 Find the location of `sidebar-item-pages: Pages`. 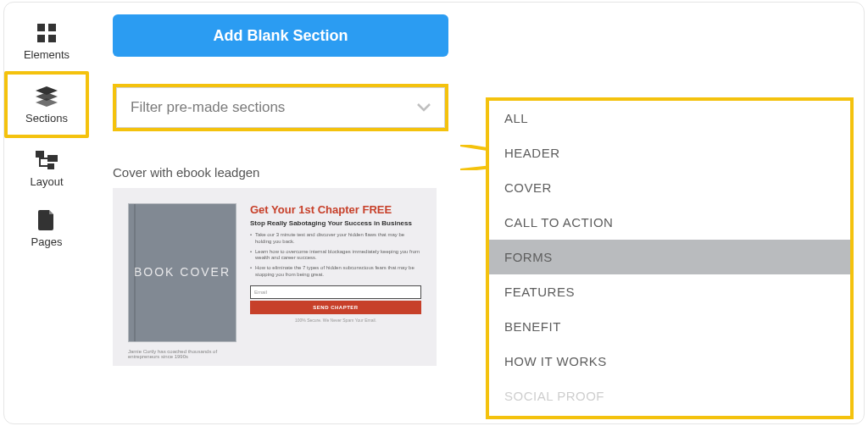

sidebar-item-pages: Pages is located at coordinates (47, 229).